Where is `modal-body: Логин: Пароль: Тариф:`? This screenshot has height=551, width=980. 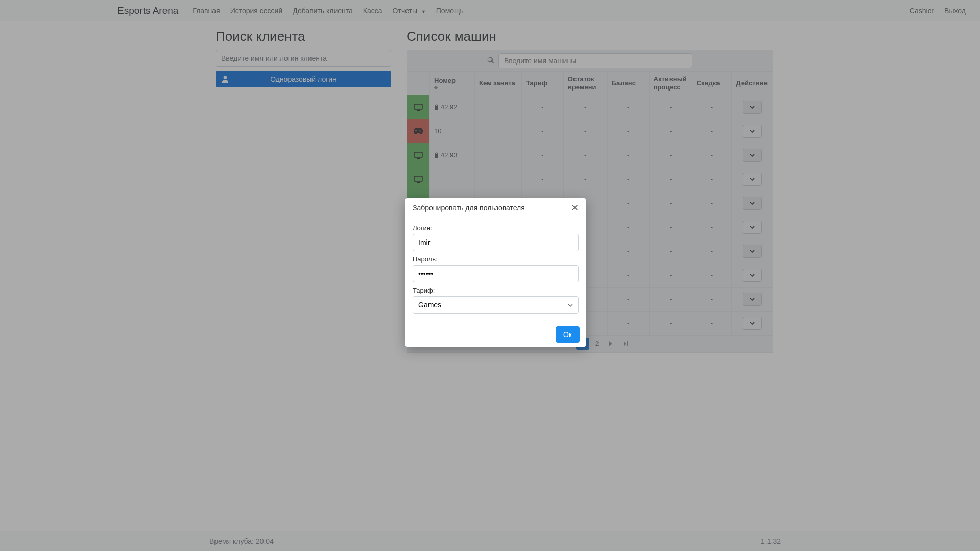
modal-body: Логин: Пароль: Тариф: is located at coordinates (495, 270).